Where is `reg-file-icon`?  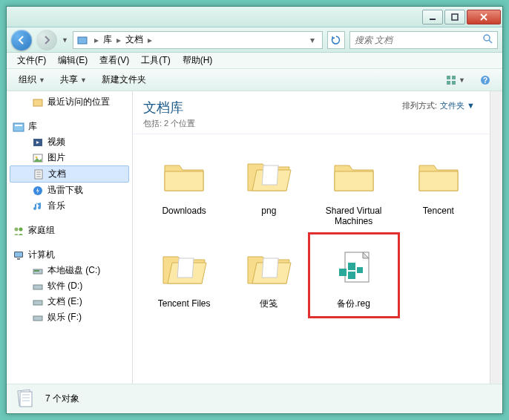 reg-file-icon is located at coordinates (354, 269).